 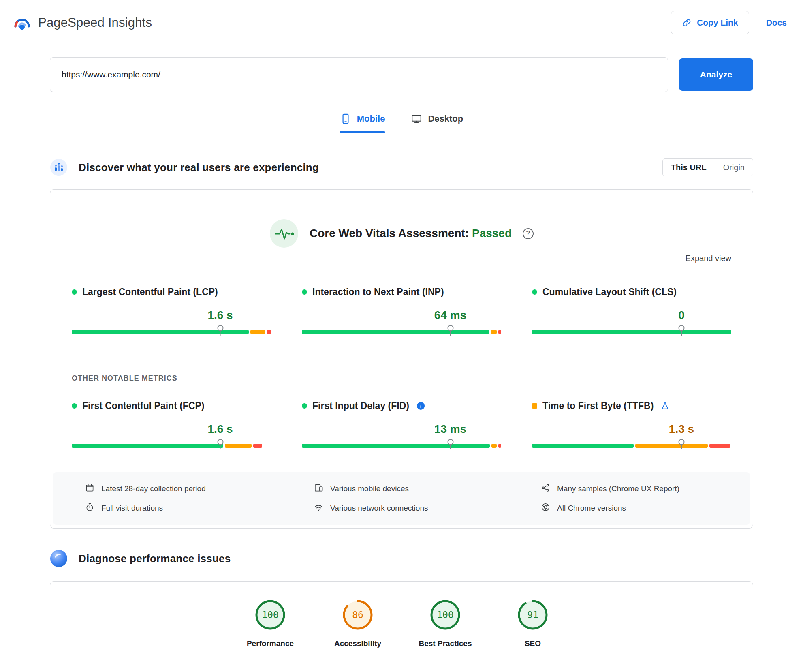 What do you see at coordinates (199, 168) in the screenshot?
I see `field-data-section-title: Discover what your real users are experi…` at bounding box center [199, 168].